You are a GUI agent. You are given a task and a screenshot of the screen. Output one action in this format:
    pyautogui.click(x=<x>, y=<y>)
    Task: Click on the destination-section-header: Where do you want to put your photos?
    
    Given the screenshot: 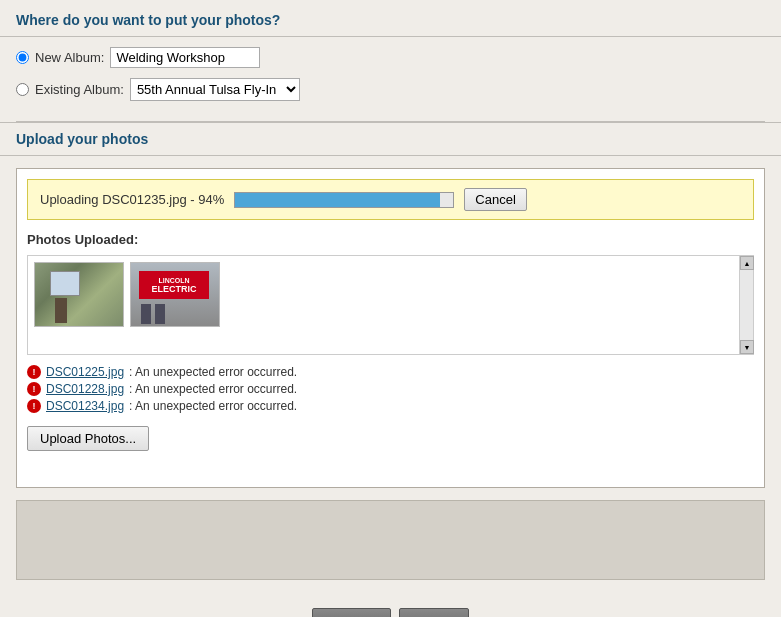 What is the action you would take?
    pyautogui.click(x=390, y=18)
    